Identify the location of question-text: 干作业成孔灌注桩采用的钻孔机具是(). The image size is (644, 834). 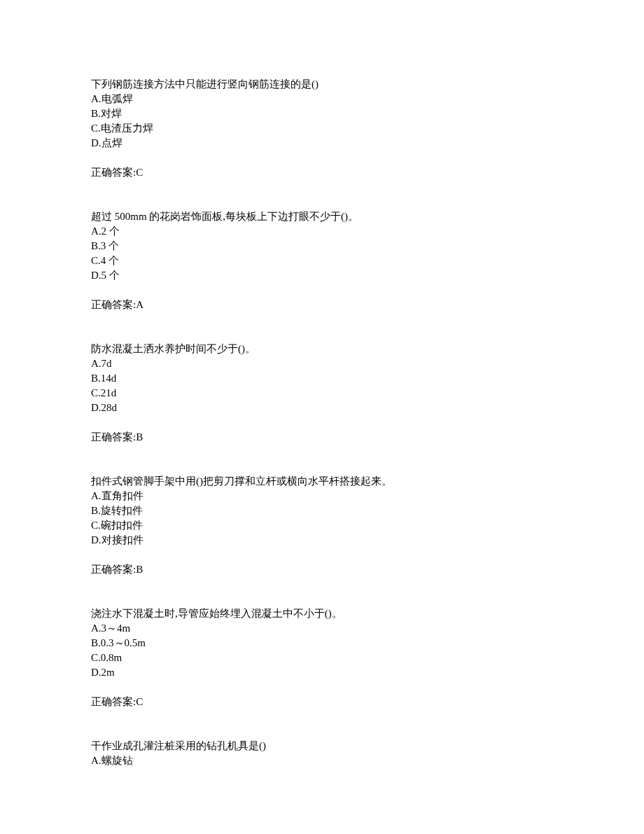
(322, 746).